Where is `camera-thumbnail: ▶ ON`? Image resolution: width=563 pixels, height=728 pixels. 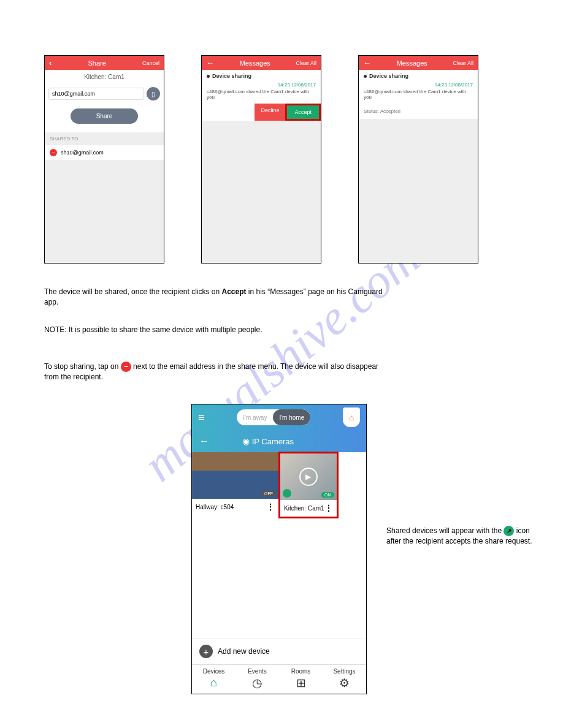 camera-thumbnail: ▶ ON is located at coordinates (308, 477).